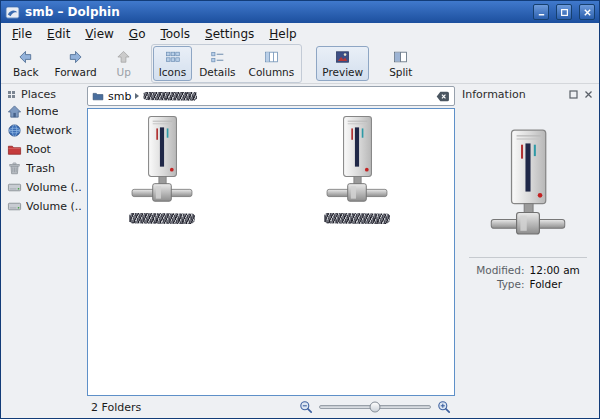 The width and height of the screenshot is (600, 419). Describe the element at coordinates (38, 150) in the screenshot. I see `place-label: Root` at that location.